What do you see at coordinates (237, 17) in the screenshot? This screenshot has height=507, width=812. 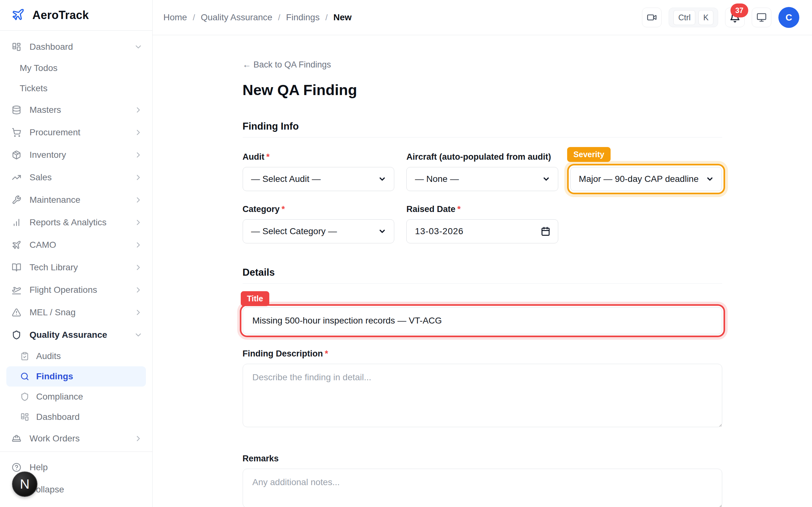 I see `breadcrumb-quality-assurance: Quality Assurance` at bounding box center [237, 17].